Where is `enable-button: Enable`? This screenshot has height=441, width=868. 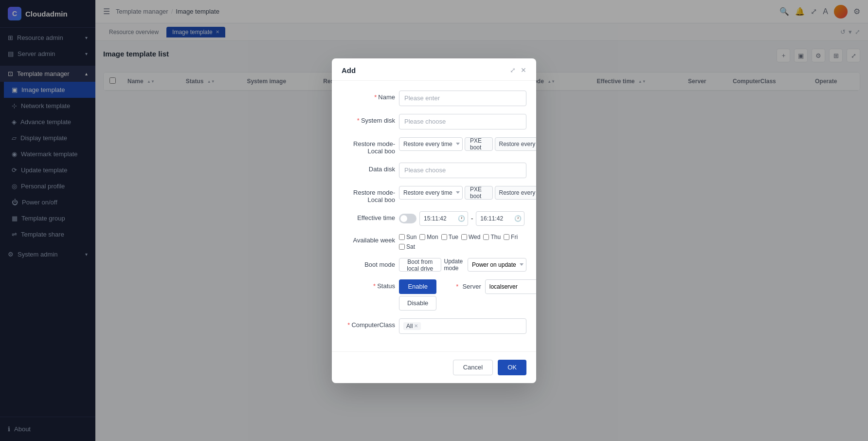
enable-button: Enable is located at coordinates (417, 287).